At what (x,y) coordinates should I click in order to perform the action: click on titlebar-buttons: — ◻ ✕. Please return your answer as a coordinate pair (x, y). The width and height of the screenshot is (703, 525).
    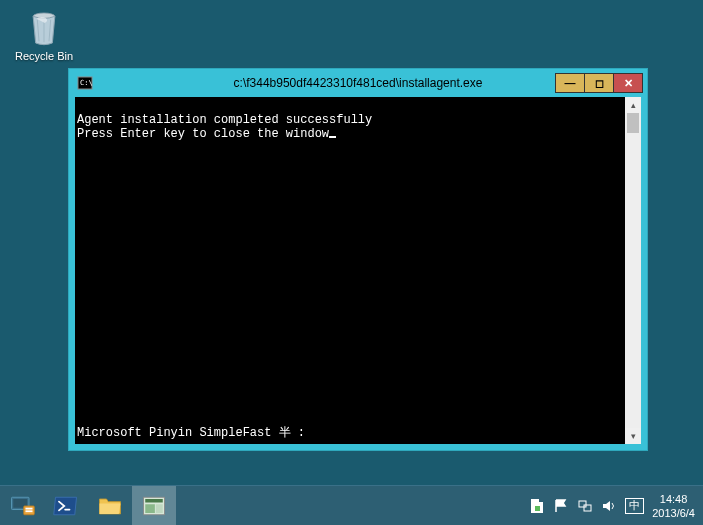
    Looking at the image, I should click on (600, 83).